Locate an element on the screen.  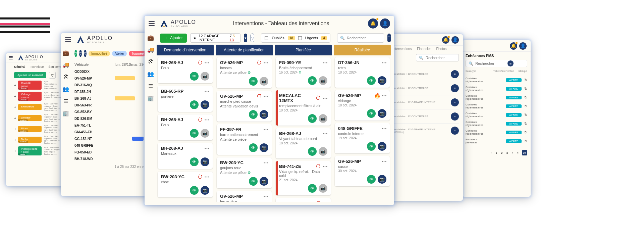
add-button: ＋Ajouter is located at coordinates (173, 38).